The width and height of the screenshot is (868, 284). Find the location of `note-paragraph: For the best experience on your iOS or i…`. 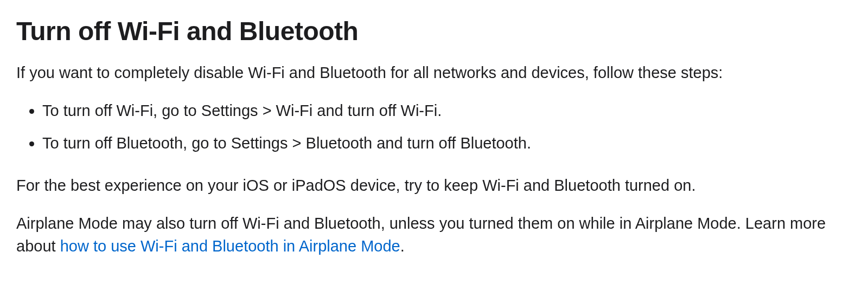

note-paragraph: For the best experience on your iOS or i… is located at coordinates (434, 185).